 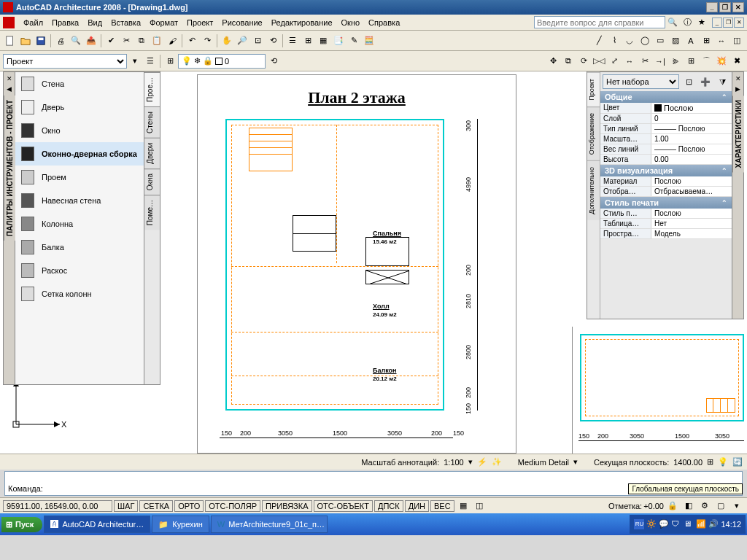 What do you see at coordinates (712, 7) in the screenshot?
I see `minimize-button: _` at bounding box center [712, 7].